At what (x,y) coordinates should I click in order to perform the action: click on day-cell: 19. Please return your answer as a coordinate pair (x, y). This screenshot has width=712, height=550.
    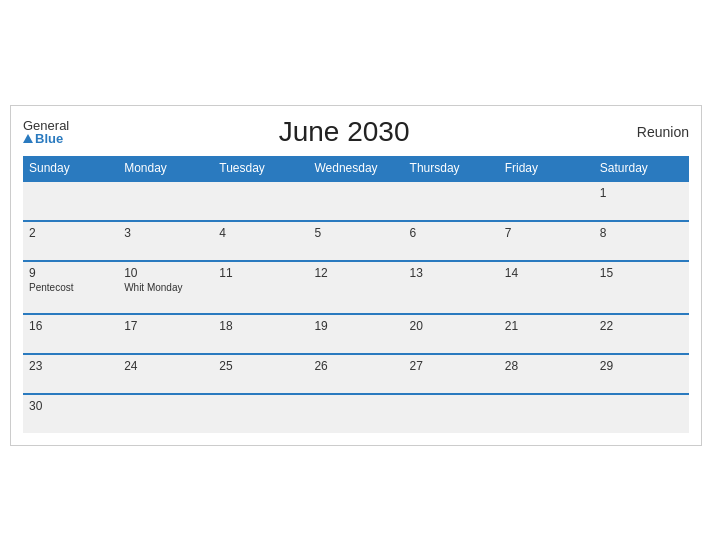
    Looking at the image, I should click on (356, 334).